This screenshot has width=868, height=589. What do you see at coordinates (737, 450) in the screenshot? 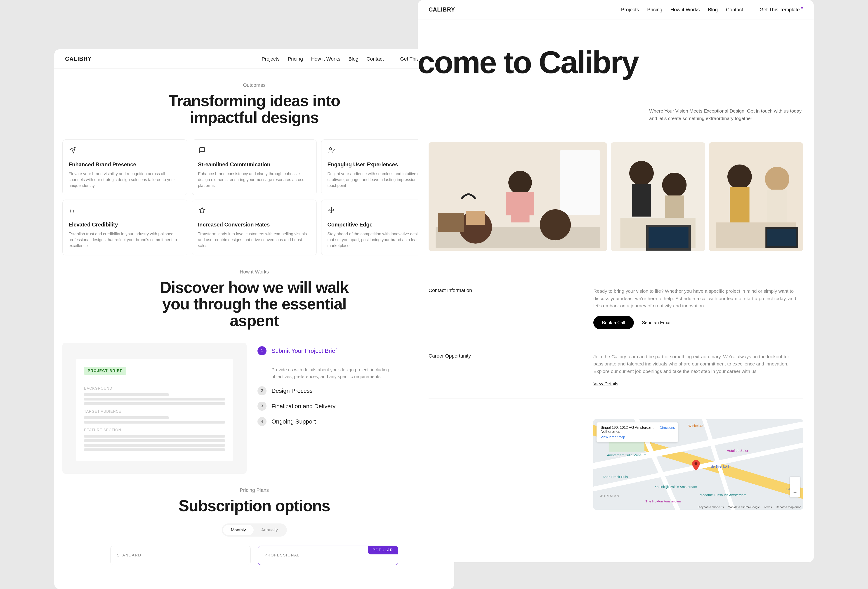
I see `map-label: Hotel de Soler` at bounding box center [737, 450].